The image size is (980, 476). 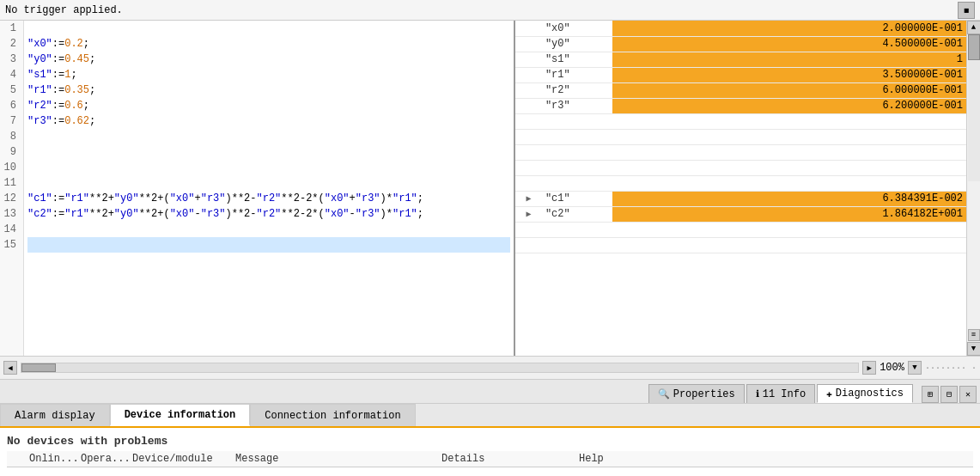 What do you see at coordinates (865, 394) in the screenshot?
I see `tab-diagnostics: ✚ Diagnostics` at bounding box center [865, 394].